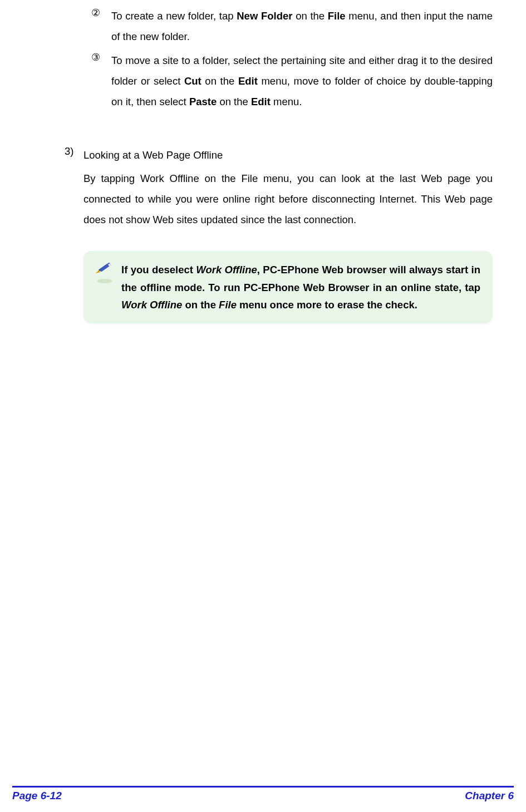 The height and width of the screenshot is (812, 526). What do you see at coordinates (105, 274) in the screenshot?
I see `note-icon` at bounding box center [105, 274].